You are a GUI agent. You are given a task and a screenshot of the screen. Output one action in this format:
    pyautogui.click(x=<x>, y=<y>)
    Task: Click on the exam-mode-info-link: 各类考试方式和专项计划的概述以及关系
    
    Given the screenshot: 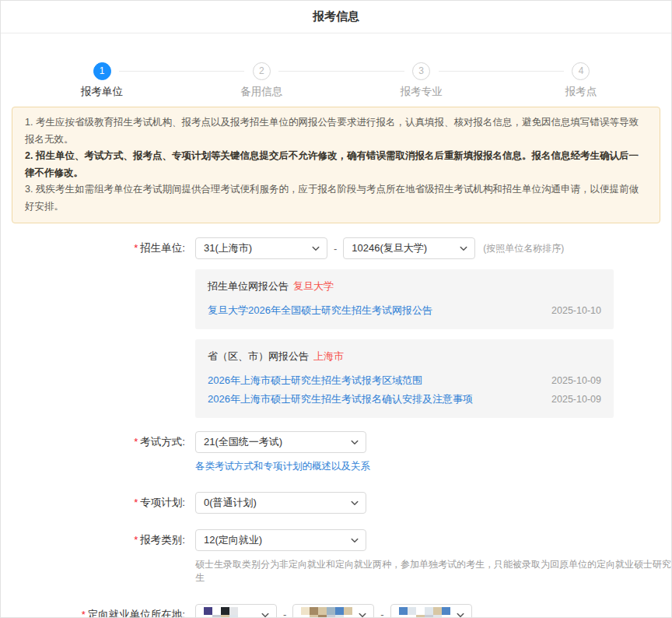 What is the action you would take?
    pyautogui.click(x=283, y=467)
    